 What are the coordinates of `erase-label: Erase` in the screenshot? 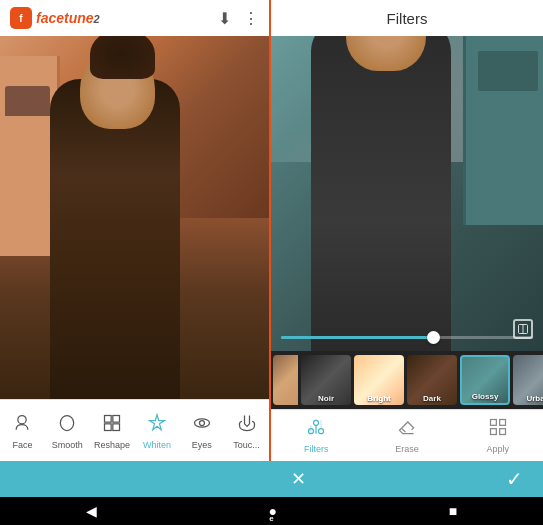 It's located at (407, 449).